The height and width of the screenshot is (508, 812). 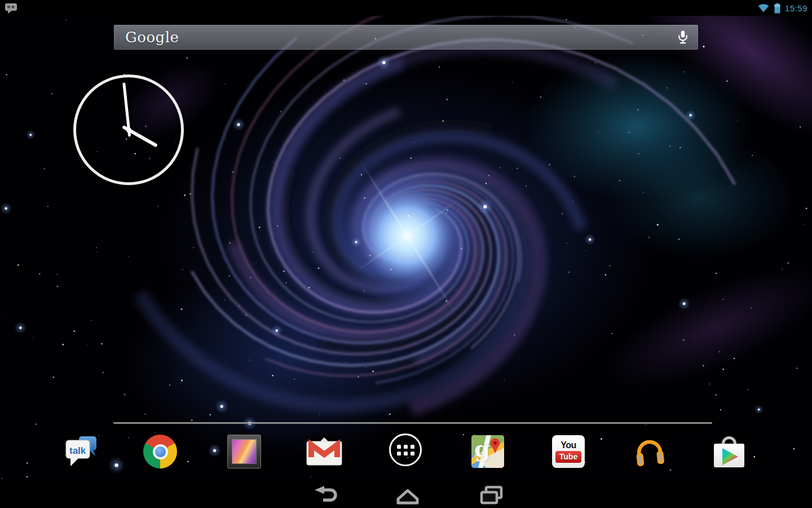 I want to click on dock-app-gallery, so click(x=244, y=452).